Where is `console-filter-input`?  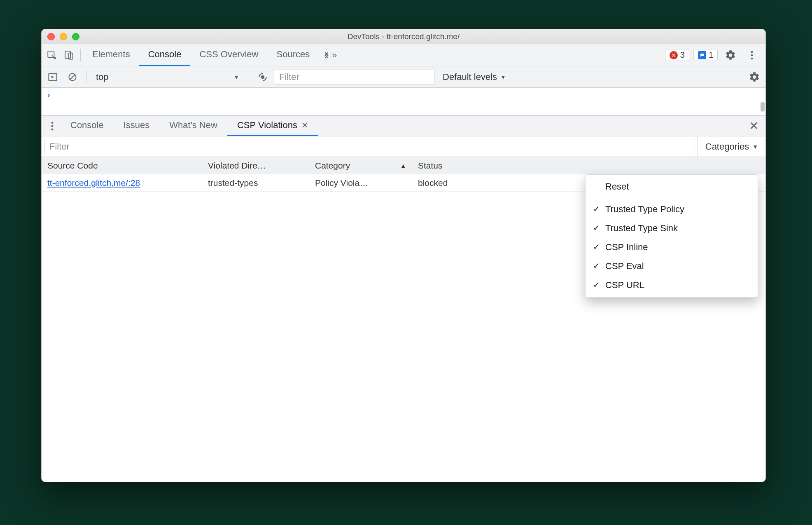
console-filter-input is located at coordinates (354, 77).